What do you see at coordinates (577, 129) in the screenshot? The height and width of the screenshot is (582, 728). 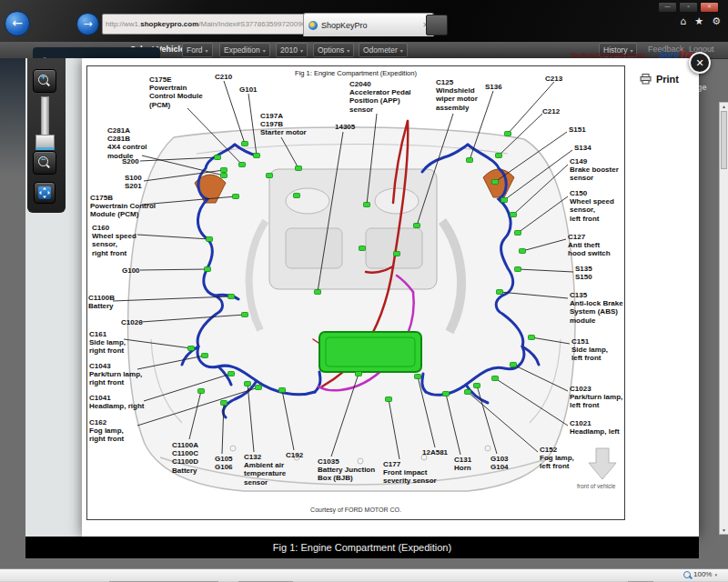 I see `diagram-label: S151` at bounding box center [577, 129].